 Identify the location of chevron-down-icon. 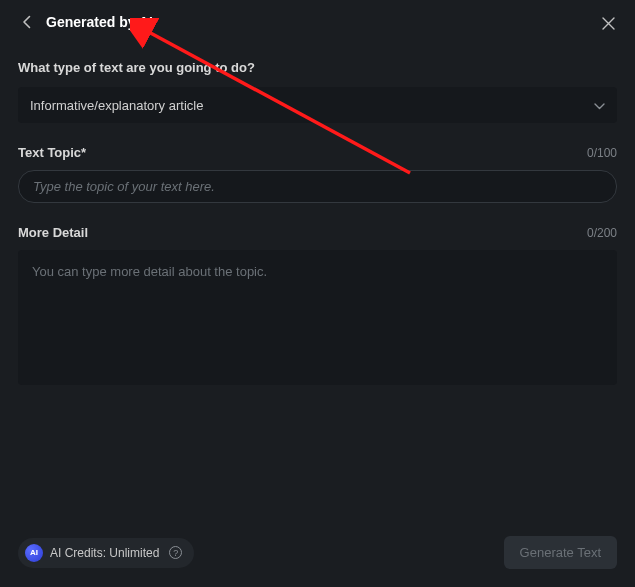
(600, 105).